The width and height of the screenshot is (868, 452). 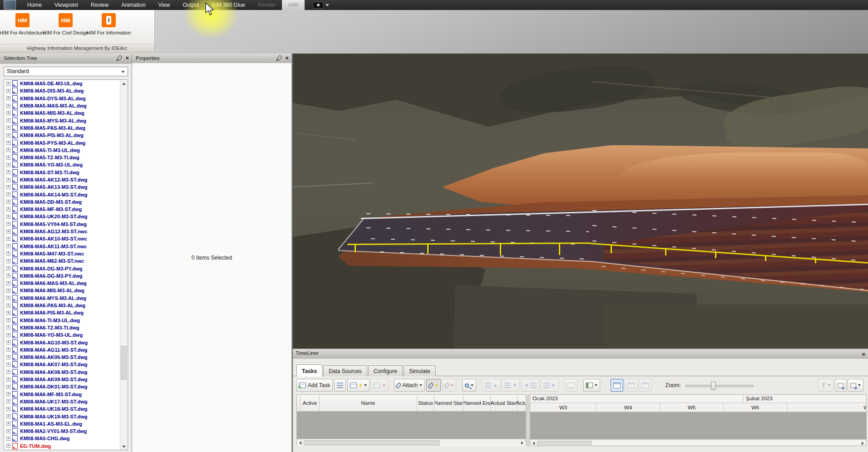 What do you see at coordinates (66, 431) in the screenshot?
I see `tree-item: + KM08-MA2-VY01-M3-ST.dwg` at bounding box center [66, 431].